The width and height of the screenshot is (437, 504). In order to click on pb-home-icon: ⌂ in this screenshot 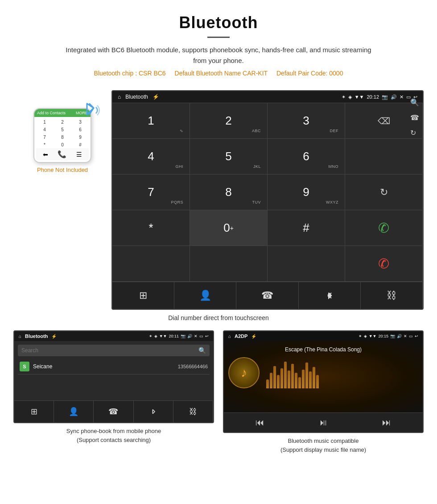, I will do `click(20, 337)`.